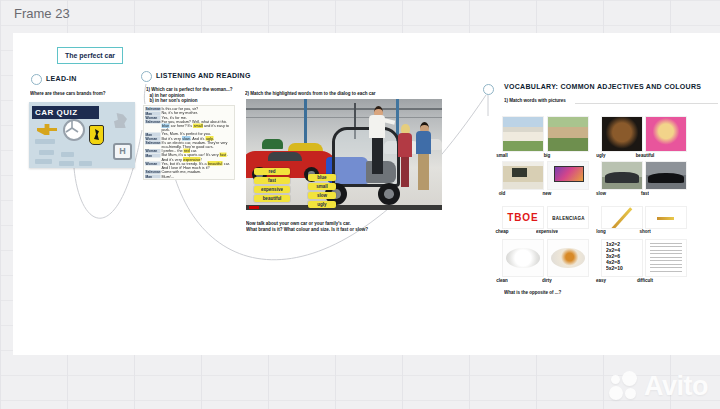  Describe the element at coordinates (502, 156) in the screenshot. I see `vocab-word-label: small` at that location.